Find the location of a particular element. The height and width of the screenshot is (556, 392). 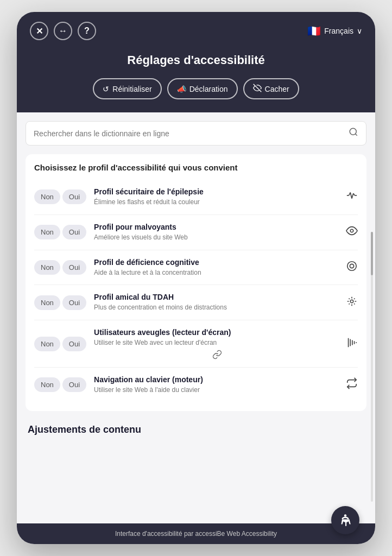

profile-name-keyboard: Navigation au clavier (moteur) is located at coordinates (217, 380).